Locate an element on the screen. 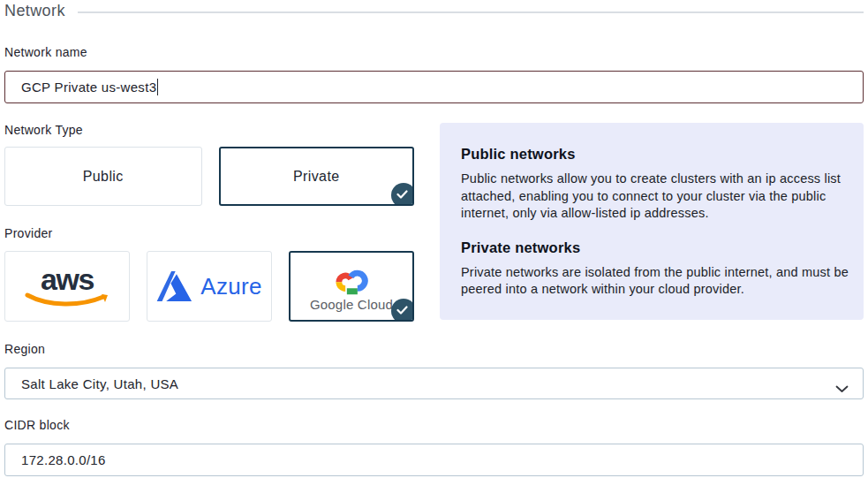 Image resolution: width=868 pixels, height=478 pixels. info-heading: Private networks is located at coordinates (652, 247).